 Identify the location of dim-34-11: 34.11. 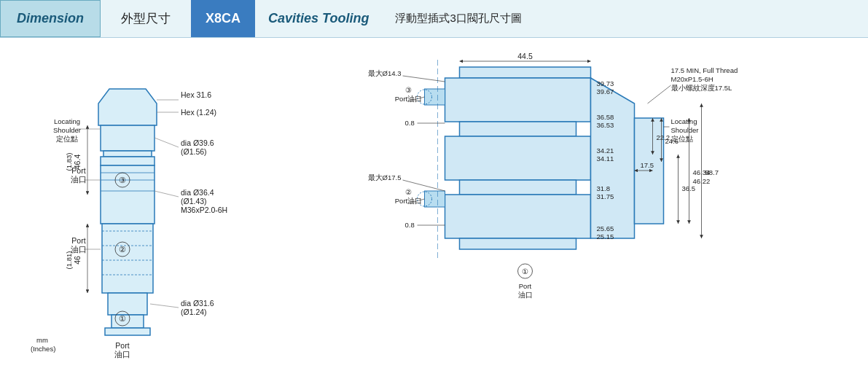
(606, 159).